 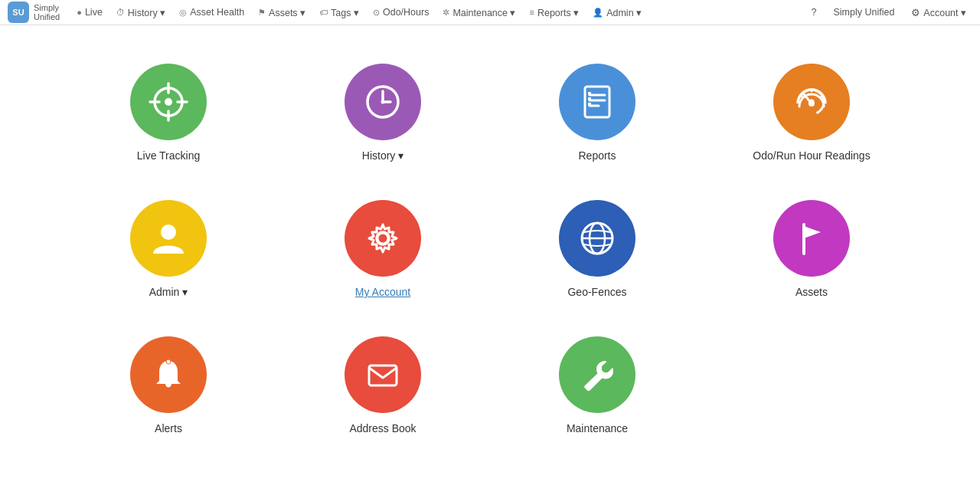 What do you see at coordinates (168, 375) in the screenshot?
I see `bell-icon` at bounding box center [168, 375].